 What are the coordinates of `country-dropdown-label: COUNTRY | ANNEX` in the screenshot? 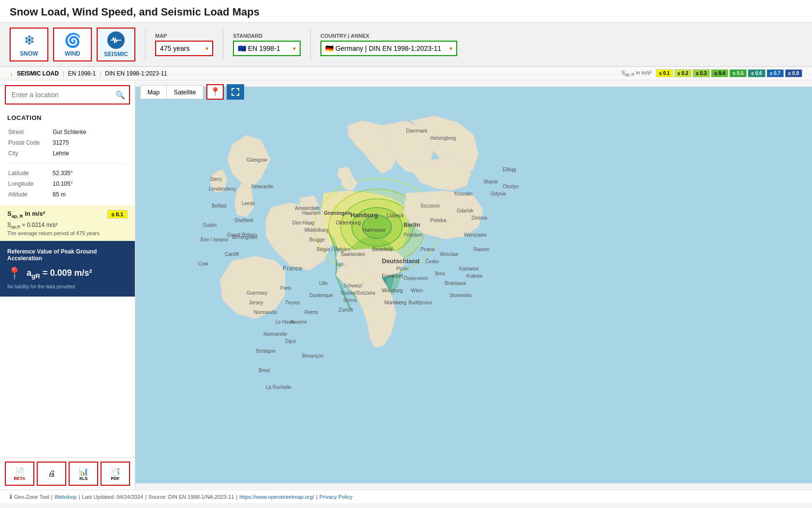 It's located at (389, 36).